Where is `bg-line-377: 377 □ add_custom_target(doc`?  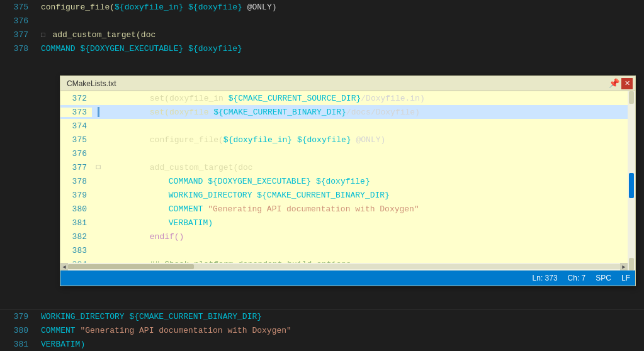
bg-line-377: 377 □ add_custom_target(doc is located at coordinates (322, 35).